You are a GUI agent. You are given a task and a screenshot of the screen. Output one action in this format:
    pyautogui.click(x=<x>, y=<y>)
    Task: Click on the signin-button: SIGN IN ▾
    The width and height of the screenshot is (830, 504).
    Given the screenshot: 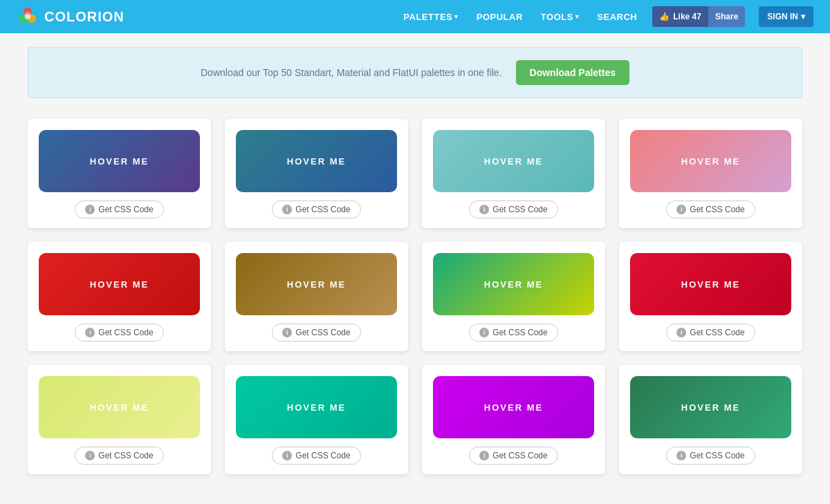 What is the action you would take?
    pyautogui.click(x=786, y=17)
    